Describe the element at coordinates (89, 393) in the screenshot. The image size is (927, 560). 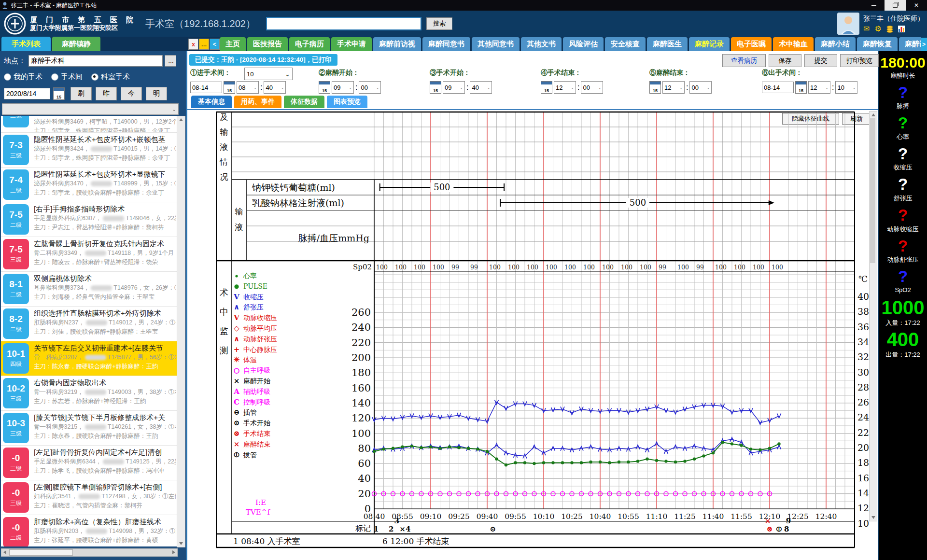
I see `surgery-list-item: 10-2三级右锁骨内固定物取出术骨一科病房3219，T149003，男，38岁：…` at that location.